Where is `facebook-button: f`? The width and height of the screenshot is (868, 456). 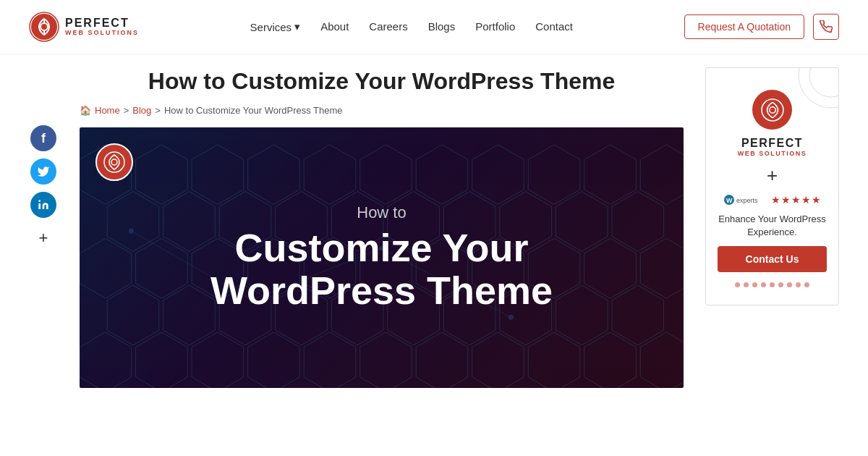
facebook-button: f is located at coordinates (43, 138).